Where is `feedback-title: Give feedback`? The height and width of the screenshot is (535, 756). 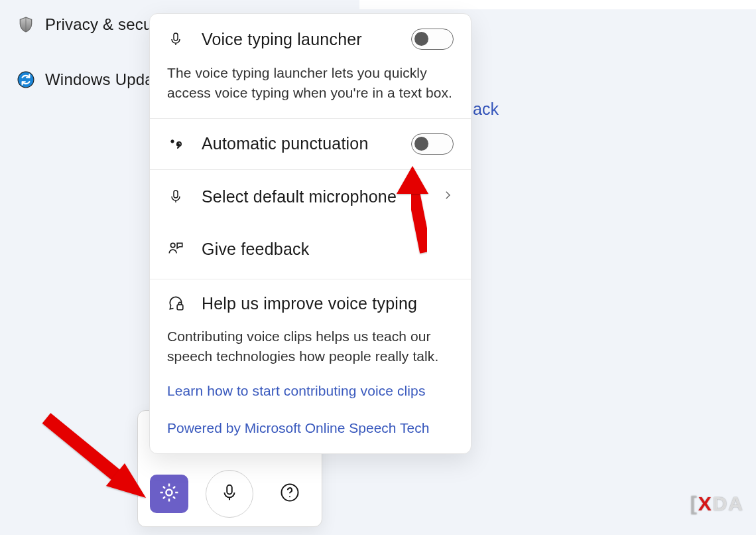 feedback-title: Give feedback is located at coordinates (328, 250).